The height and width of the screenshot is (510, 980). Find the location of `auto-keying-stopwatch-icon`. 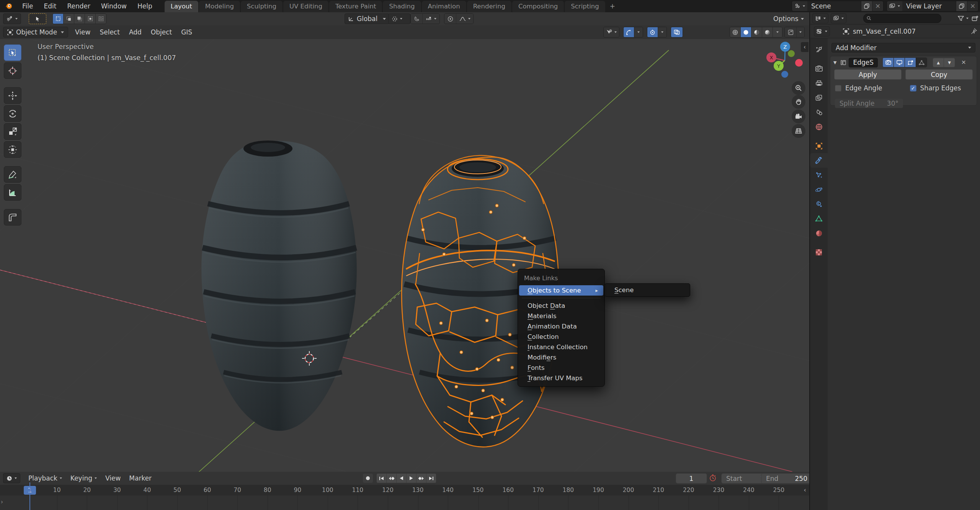

auto-keying-stopwatch-icon is located at coordinates (713, 478).